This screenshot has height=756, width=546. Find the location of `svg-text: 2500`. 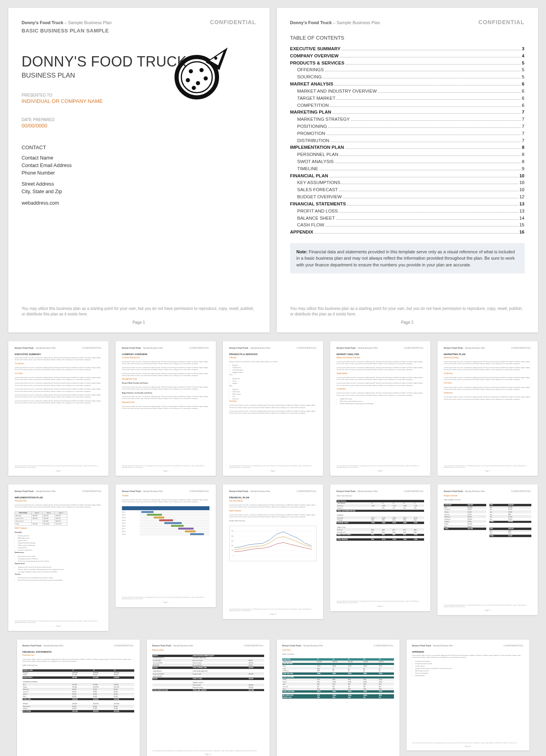

svg-text: 2500 is located at coordinates (232, 531).